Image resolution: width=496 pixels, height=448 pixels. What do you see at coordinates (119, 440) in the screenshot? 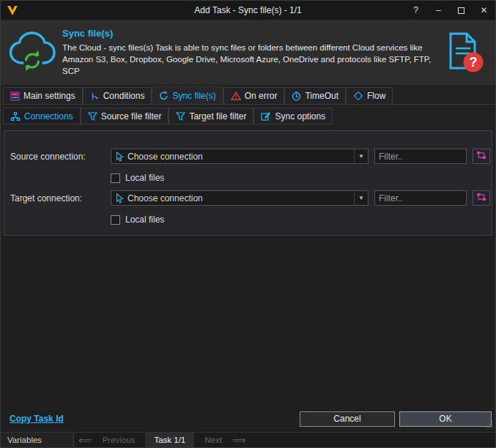
I see `previous-task-button: Previous` at bounding box center [119, 440].